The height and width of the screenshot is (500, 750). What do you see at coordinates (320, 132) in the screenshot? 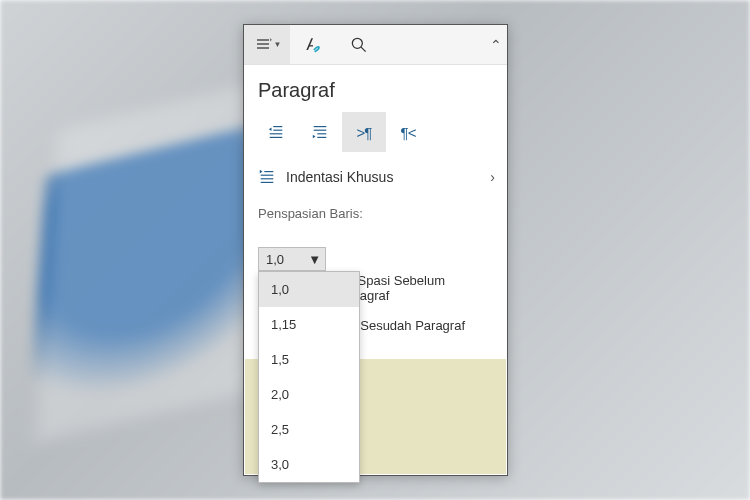
I see `increase-indent-icon` at bounding box center [320, 132].